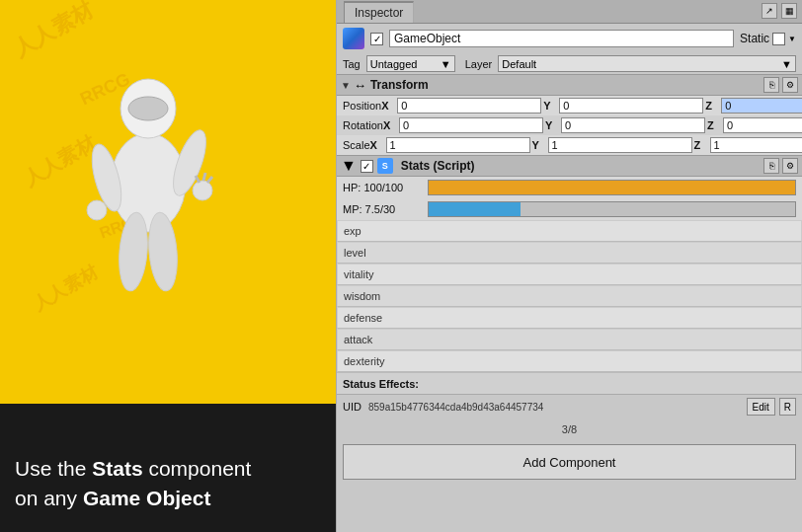 This screenshot has height=532, width=802. Describe the element at coordinates (569, 361) in the screenshot. I see `stat-field-dexterity: dexterity` at that location.